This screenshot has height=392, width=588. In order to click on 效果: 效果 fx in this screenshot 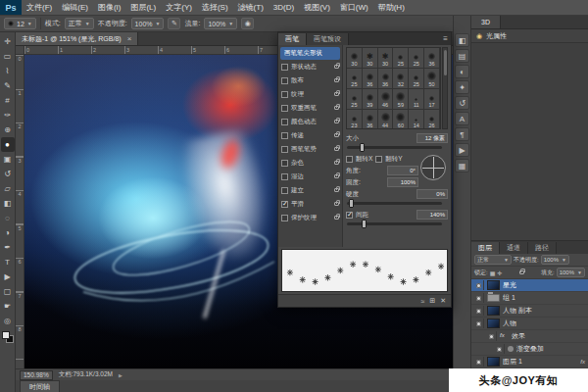, I will do `click(529, 337)`.